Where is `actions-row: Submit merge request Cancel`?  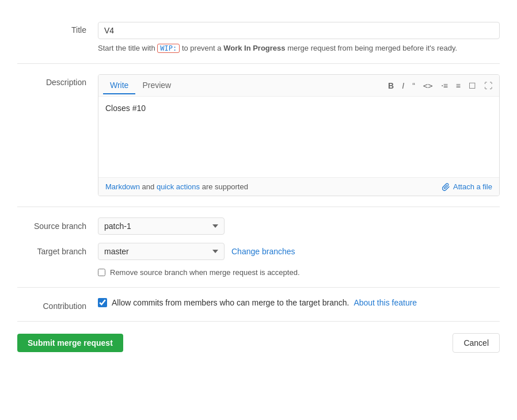 actions-row: Submit merge request Cancel is located at coordinates (258, 340).